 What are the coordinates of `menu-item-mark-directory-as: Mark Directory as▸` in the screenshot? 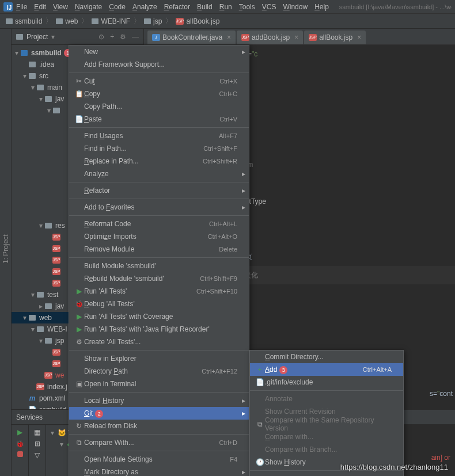 It's located at (159, 471).